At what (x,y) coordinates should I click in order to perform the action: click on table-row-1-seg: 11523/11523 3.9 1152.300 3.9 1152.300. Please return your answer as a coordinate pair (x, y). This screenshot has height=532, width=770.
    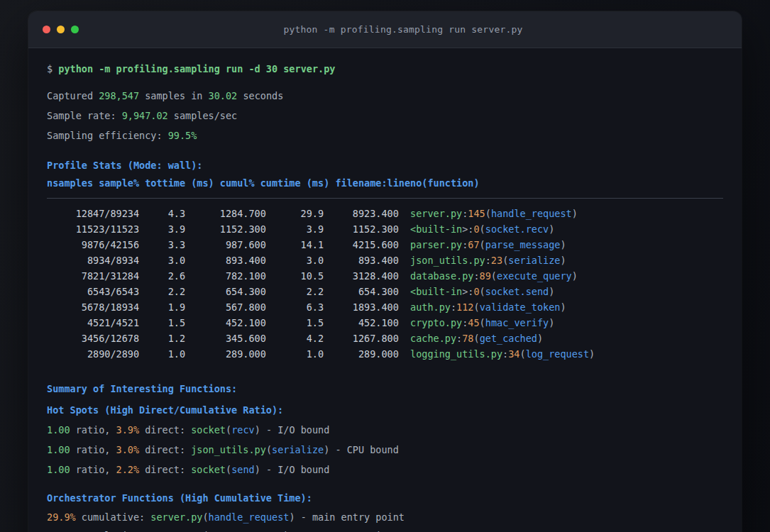
    Looking at the image, I should click on (229, 229).